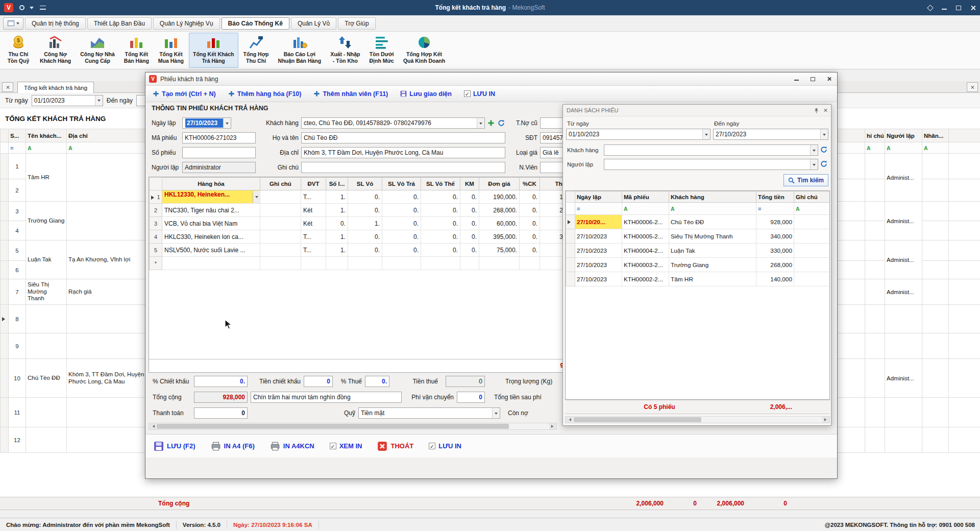  I want to click on menu-tab-4: Quản Lý Vỏ, so click(313, 23).